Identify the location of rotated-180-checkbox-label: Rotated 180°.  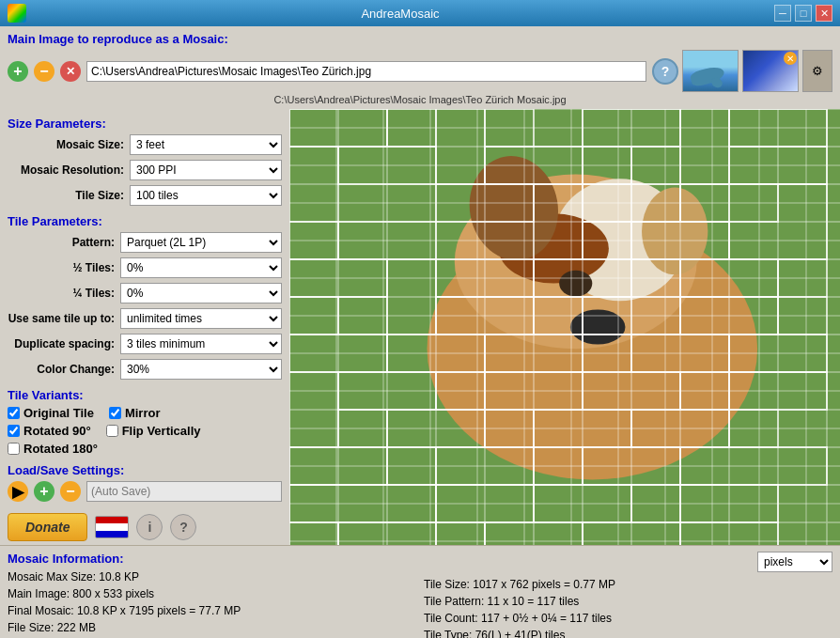
(53, 449).